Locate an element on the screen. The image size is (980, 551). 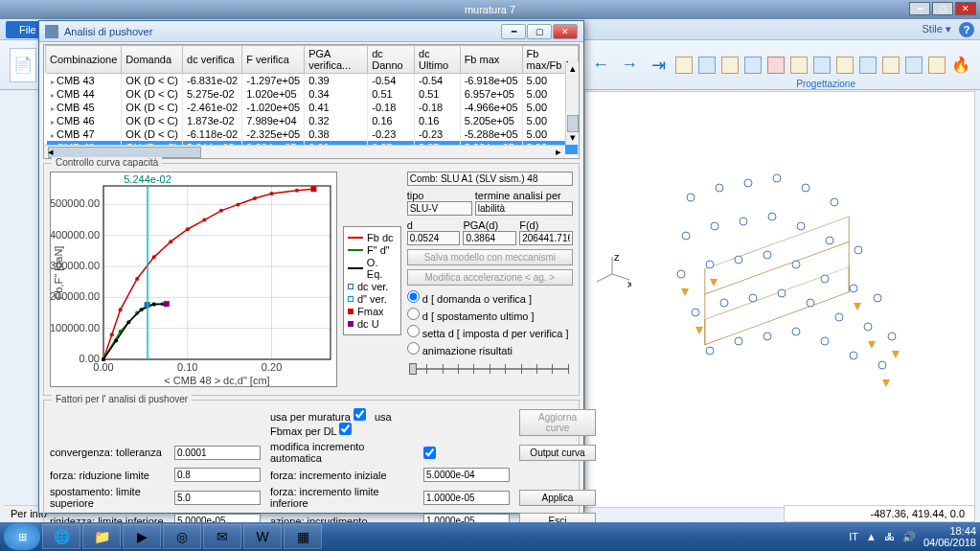
svg-text: 0.10 is located at coordinates (188, 367).